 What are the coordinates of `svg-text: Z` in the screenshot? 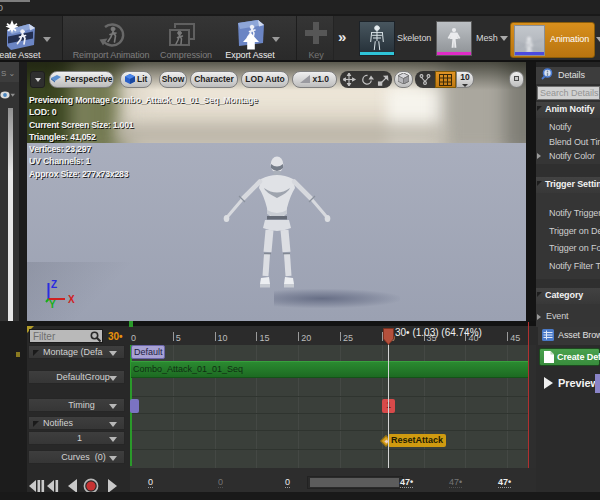 It's located at (54, 284).